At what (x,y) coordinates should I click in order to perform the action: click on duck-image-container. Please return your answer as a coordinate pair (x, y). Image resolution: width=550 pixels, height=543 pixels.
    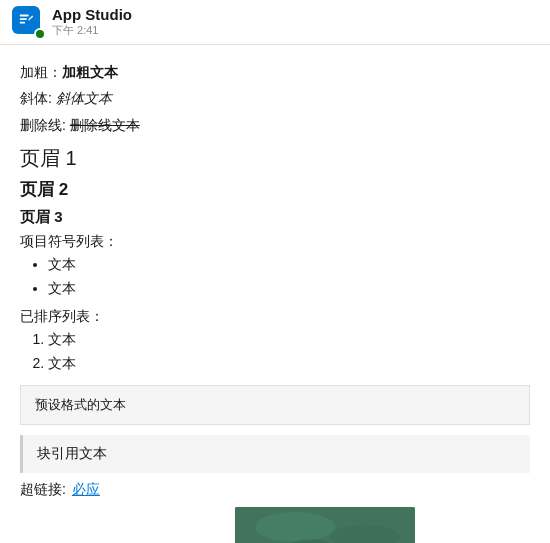
    Looking at the image, I should click on (325, 525).